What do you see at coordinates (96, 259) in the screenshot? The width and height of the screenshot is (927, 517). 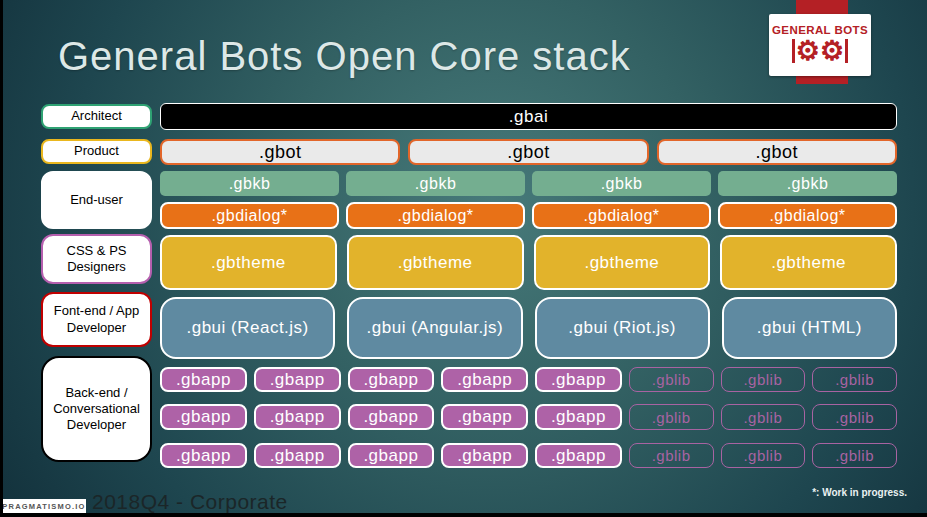 I see `row-label-css-ps-designers: CSS & PS Designers` at bounding box center [96, 259].